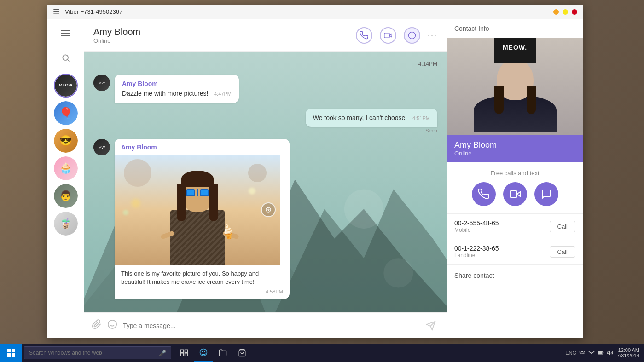  What do you see at coordinates (515, 145) in the screenshot?
I see `contact-name: Amy Bloom` at bounding box center [515, 145].